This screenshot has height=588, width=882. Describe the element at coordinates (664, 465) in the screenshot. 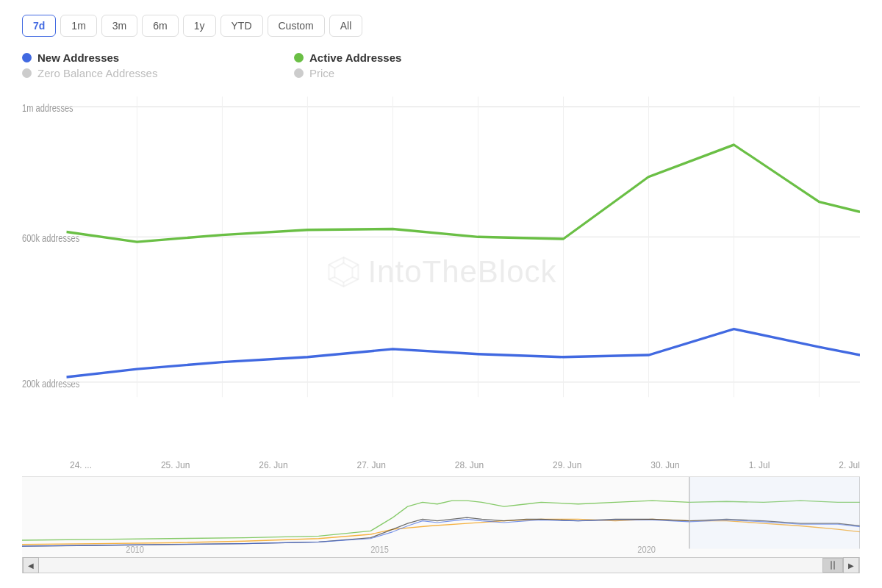

I see `x-label: 30. Jun` at that location.